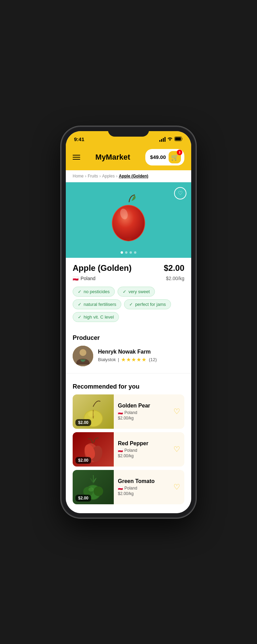 This screenshot has width=257, height=644. Describe the element at coordinates (127, 352) in the screenshot. I see `producer-name: Henryk Nowak Farm` at that location.